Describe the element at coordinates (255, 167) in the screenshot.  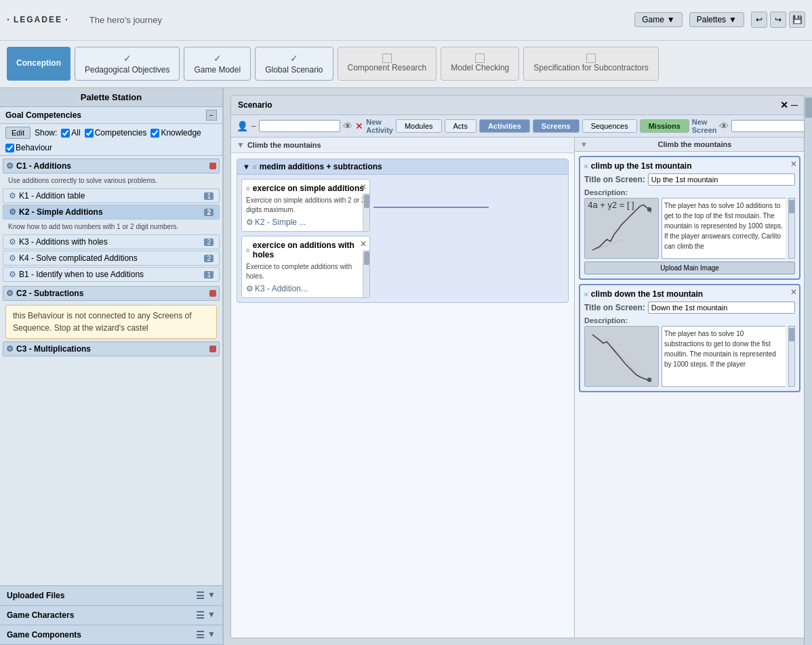
I see `group-drag-icon: ≡` at that location.